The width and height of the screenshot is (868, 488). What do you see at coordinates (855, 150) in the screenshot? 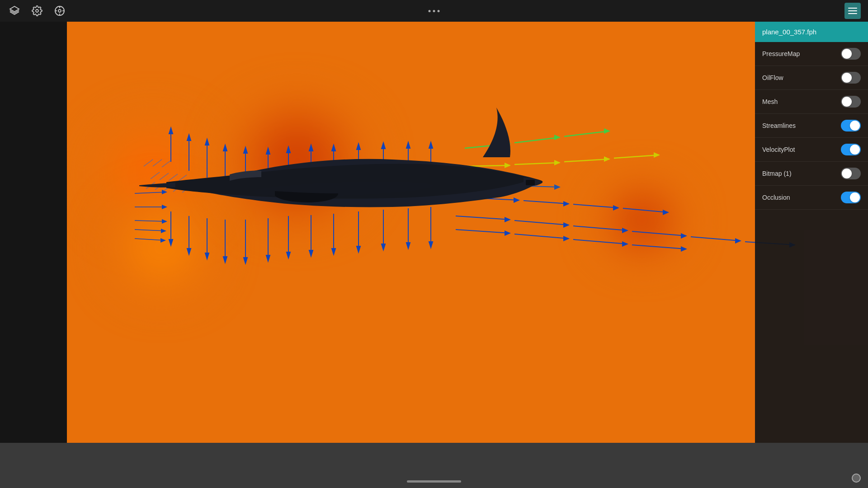
I see `toggle-thumb-velocity-plot` at bounding box center [855, 150].